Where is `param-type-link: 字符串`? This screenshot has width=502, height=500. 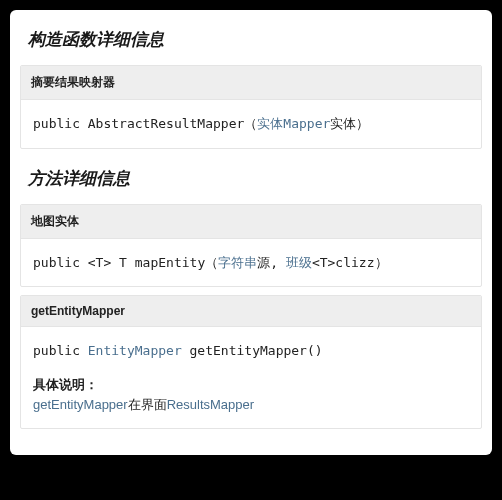 param-type-link: 字符串 is located at coordinates (238, 262).